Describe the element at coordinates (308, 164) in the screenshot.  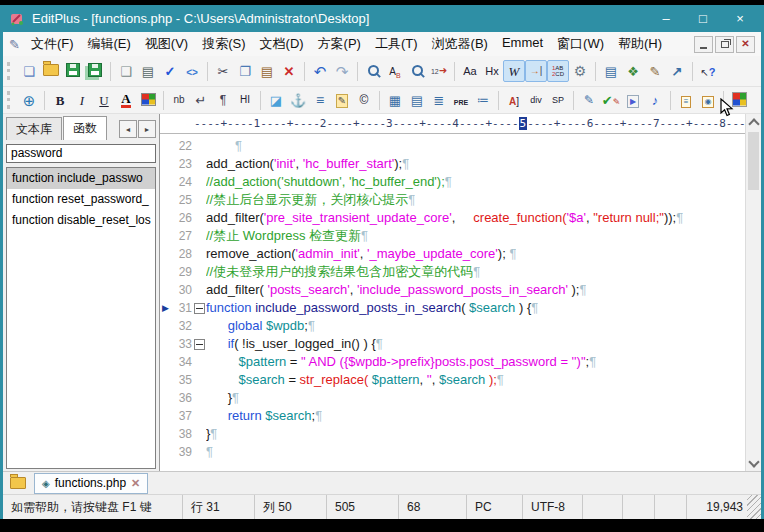
I see `code-text: add_action('init', 'hc_buffer_start');¶` at that location.